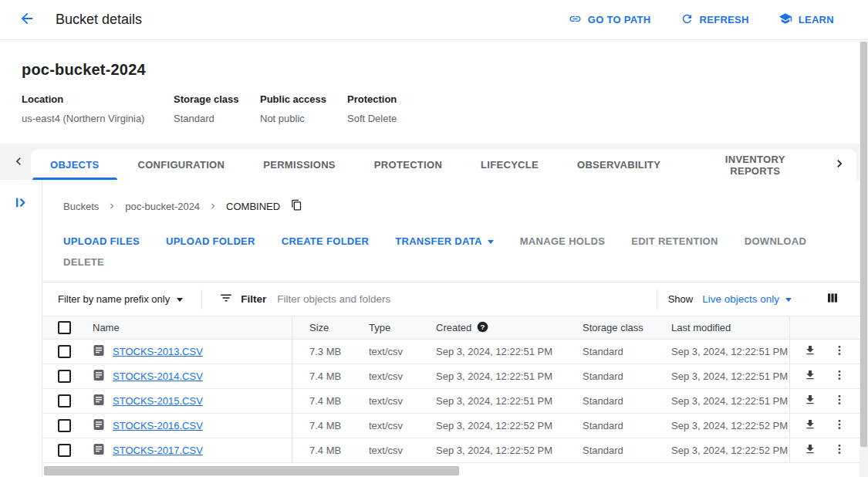 This screenshot has height=477, width=868. I want to click on topbar: Bucket details GO TO PATH REFRESH LEARN, so click(434, 20).